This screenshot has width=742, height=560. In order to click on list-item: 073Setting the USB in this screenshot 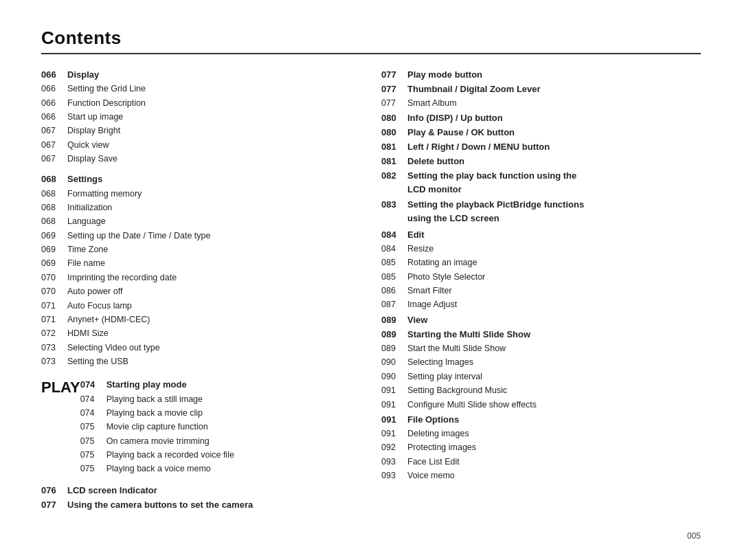, I will do `click(201, 361)`.